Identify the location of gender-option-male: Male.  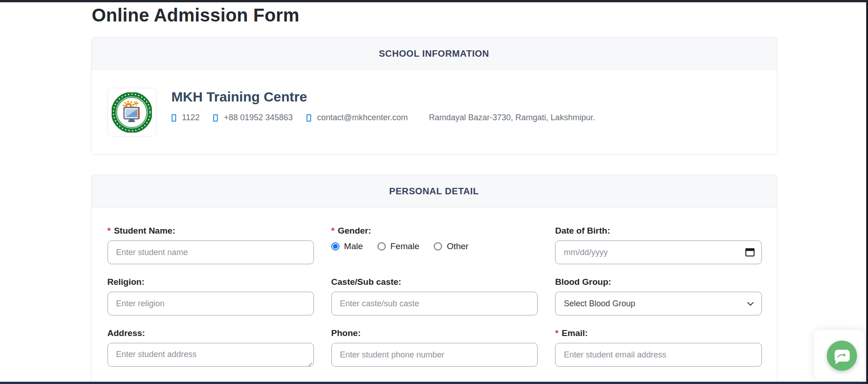
(347, 246).